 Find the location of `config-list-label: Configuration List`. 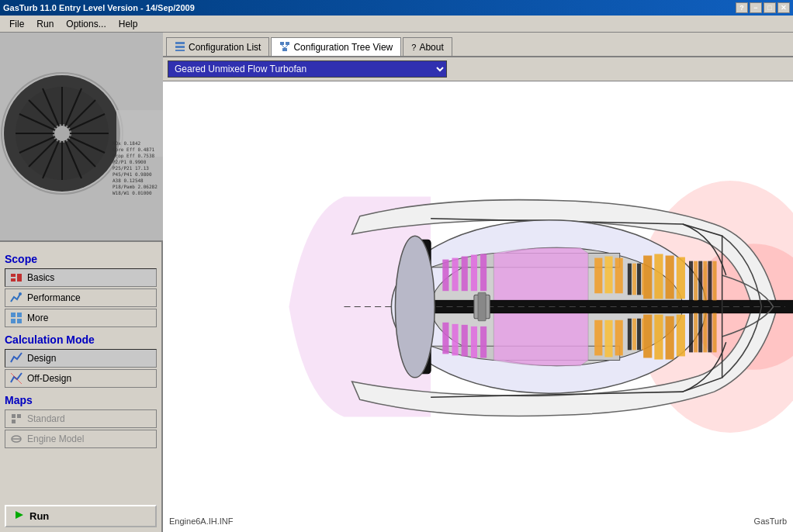

config-list-label: Configuration List is located at coordinates (225, 47).